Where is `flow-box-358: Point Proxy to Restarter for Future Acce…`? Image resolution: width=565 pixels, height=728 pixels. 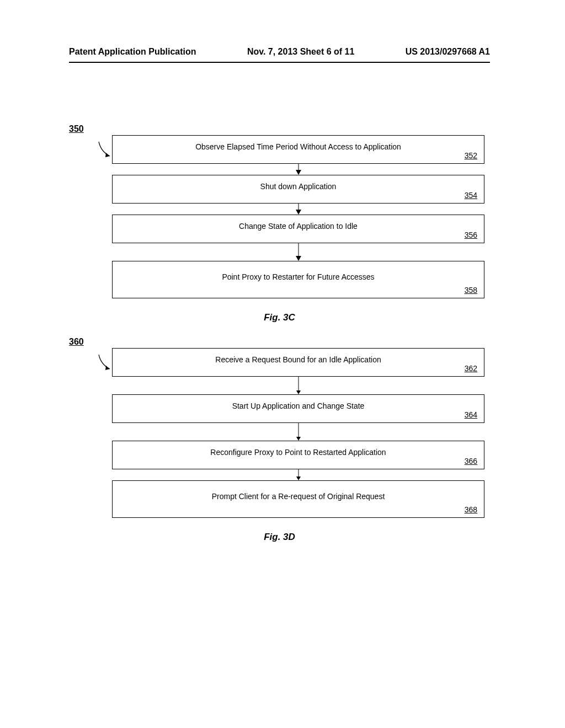
flow-box-358: Point Proxy to Restarter for Future Acce… is located at coordinates (298, 280).